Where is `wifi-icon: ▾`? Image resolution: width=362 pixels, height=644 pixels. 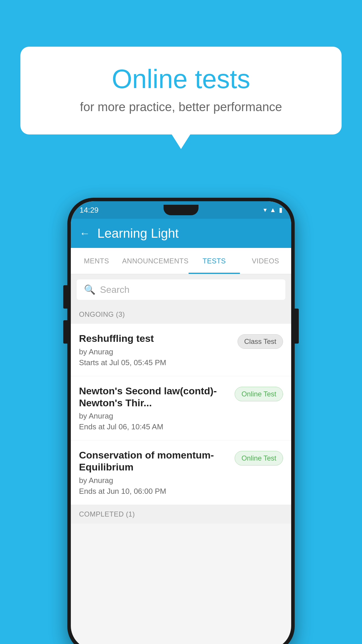
wifi-icon: ▾ is located at coordinates (265, 210).